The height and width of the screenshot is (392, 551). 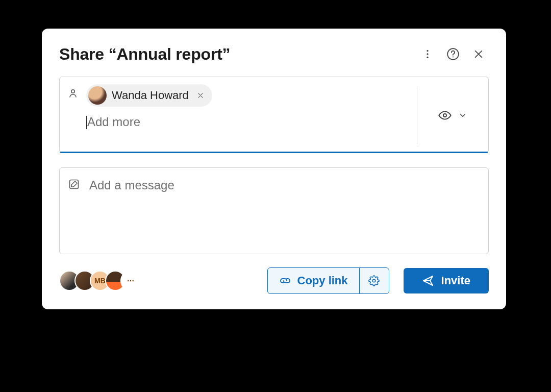 What do you see at coordinates (74, 185) in the screenshot?
I see `compose-icon` at bounding box center [74, 185].